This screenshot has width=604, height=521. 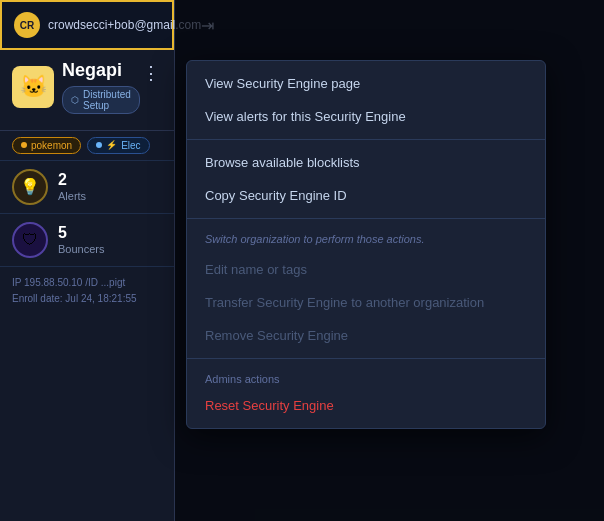 I want to click on remove-item: Remove Security Engine, so click(x=366, y=336).